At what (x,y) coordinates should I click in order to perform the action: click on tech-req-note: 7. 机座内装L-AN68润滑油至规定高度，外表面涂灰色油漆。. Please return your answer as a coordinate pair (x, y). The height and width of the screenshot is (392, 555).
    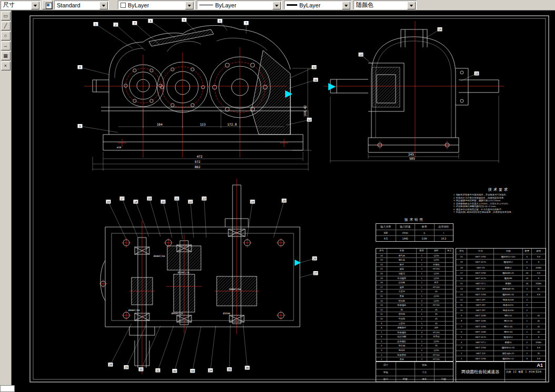
    Looking at the image, I should click on (499, 212).